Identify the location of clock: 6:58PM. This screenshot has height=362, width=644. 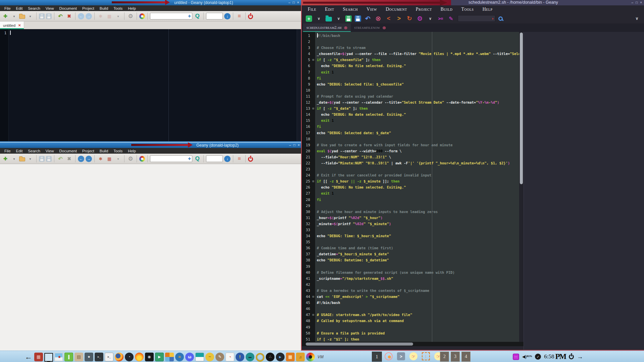
(555, 357).